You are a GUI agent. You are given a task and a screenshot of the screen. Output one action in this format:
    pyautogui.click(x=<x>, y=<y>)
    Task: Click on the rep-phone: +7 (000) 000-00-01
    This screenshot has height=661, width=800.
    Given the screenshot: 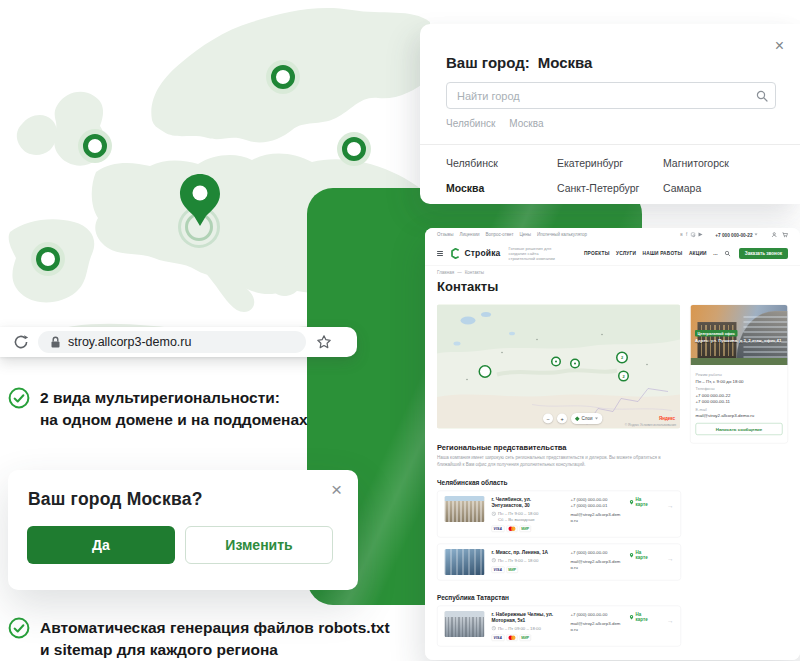 What is the action you would take?
    pyautogui.click(x=596, y=505)
    